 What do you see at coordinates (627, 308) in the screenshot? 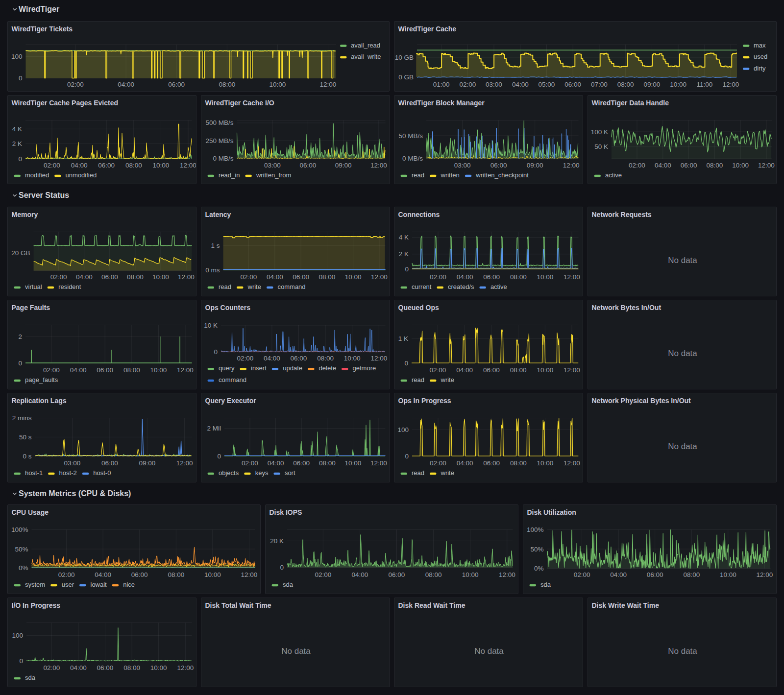
I see `svg-text: Network Bytes In/Out` at bounding box center [627, 308].